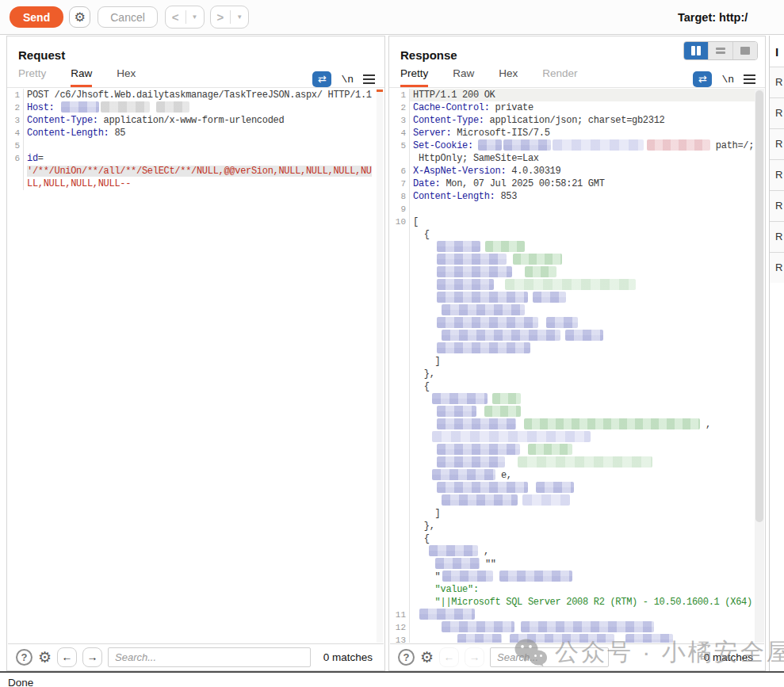 This screenshot has height=687, width=784. What do you see at coordinates (92, 658) in the screenshot?
I see `search-next-button: →` at bounding box center [92, 658].